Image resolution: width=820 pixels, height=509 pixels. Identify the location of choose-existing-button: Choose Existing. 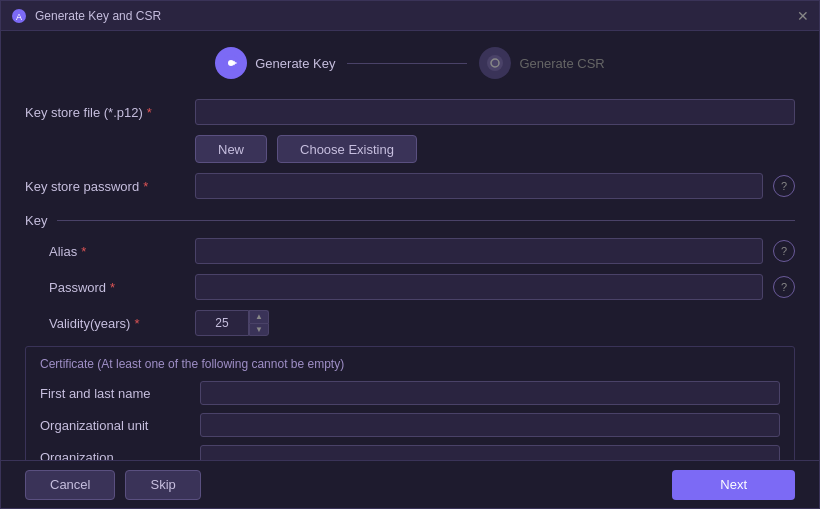
(347, 149).